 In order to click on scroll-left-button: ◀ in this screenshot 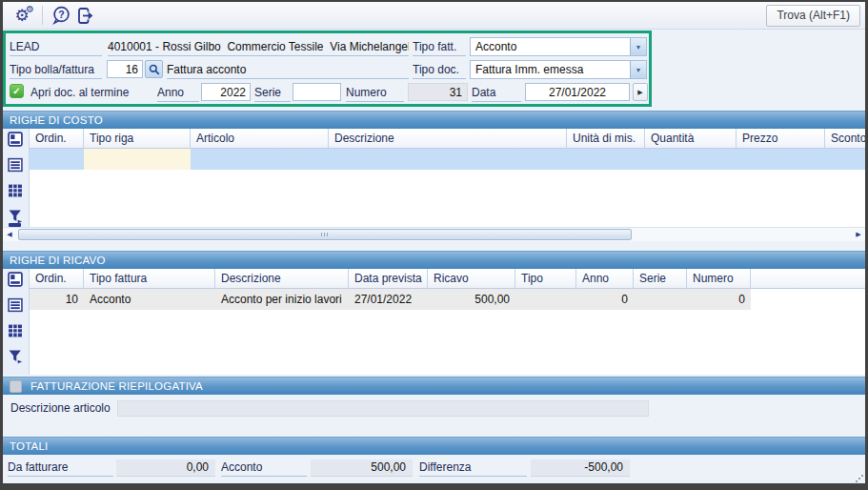, I will do `click(10, 235)`.